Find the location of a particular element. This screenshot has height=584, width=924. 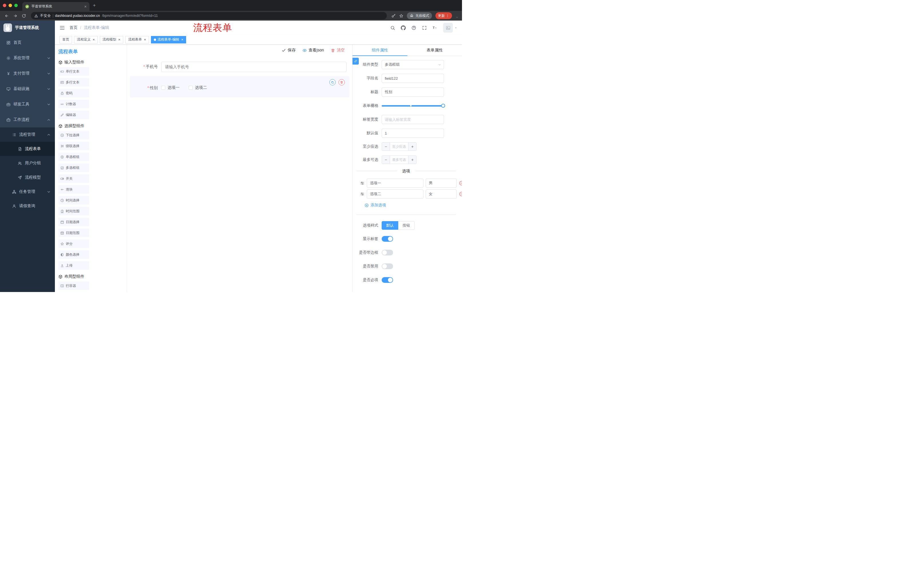

font-size-icon: TT is located at coordinates (435, 28).